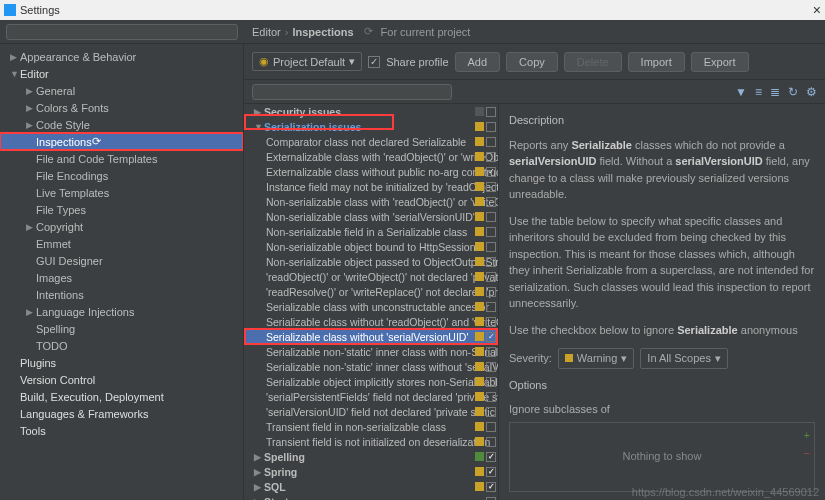 This screenshot has height=500, width=825. Describe the element at coordinates (371, 262) in the screenshot. I see `inspection-item: Non-serializable object passed to Object…` at that location.